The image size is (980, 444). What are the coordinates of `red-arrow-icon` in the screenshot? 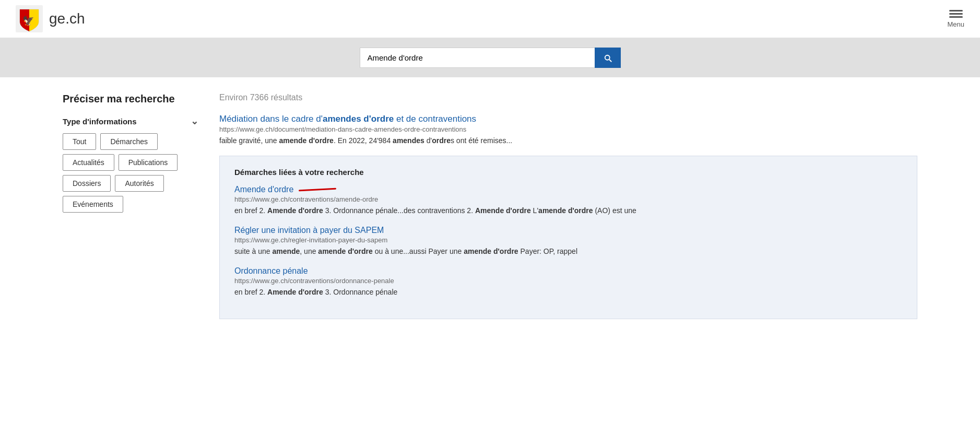 It's located at (320, 190).